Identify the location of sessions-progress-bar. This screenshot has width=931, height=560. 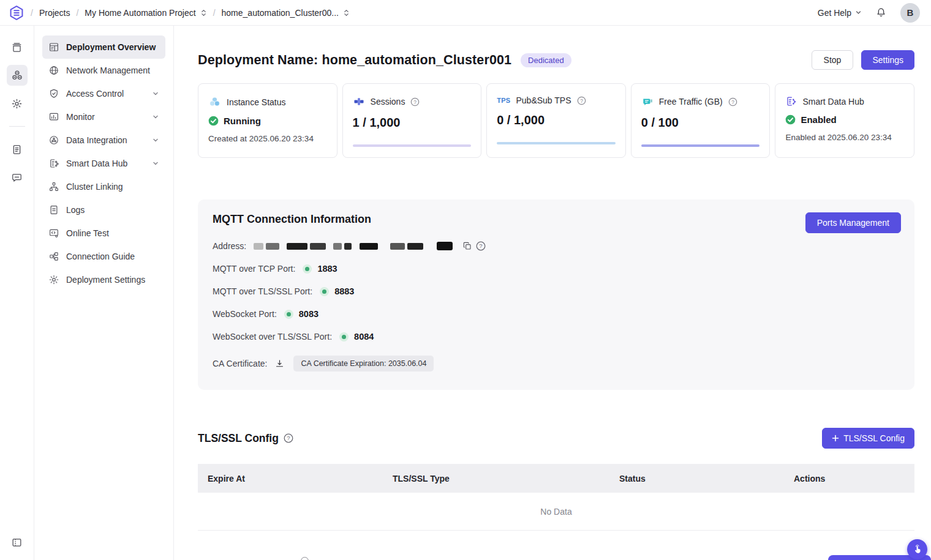
(412, 146).